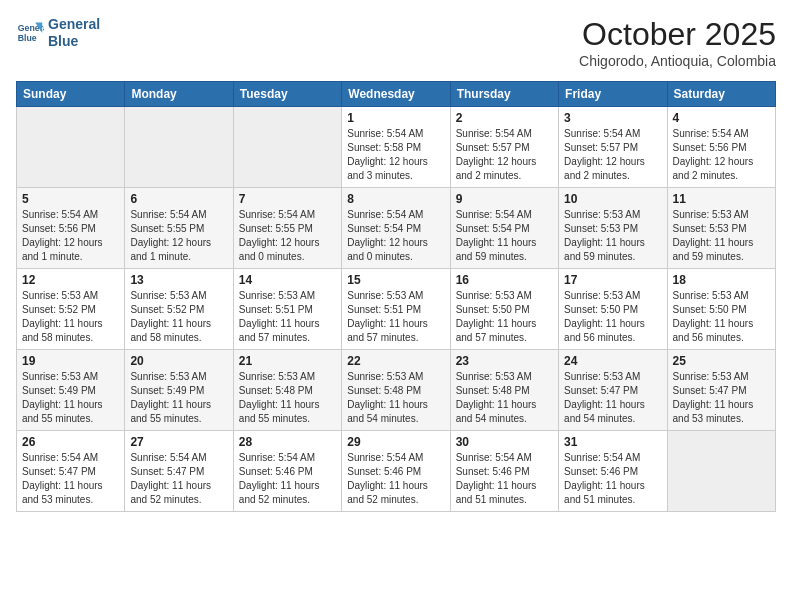 The image size is (792, 612). What do you see at coordinates (396, 442) in the screenshot?
I see `day-number: 29` at bounding box center [396, 442].